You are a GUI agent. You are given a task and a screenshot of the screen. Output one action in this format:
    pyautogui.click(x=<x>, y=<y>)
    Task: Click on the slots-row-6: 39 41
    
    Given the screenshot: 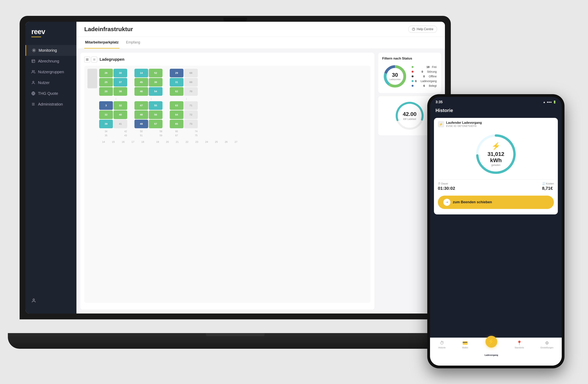 What is the action you would take?
    pyautogui.click(x=116, y=124)
    